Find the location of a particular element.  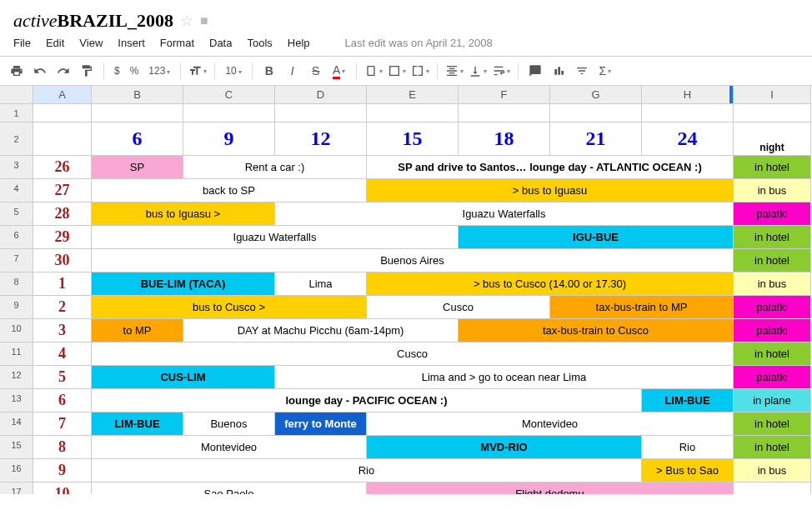

font-family-dropdown is located at coordinates (198, 71).